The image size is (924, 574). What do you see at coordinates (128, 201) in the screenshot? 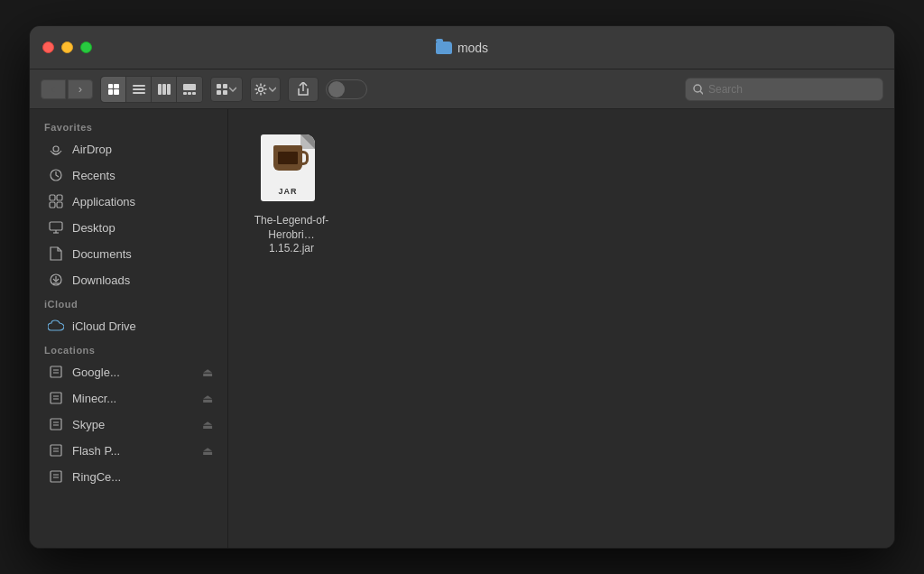
I see `sidebar-item-applications: Applications` at bounding box center [128, 201].